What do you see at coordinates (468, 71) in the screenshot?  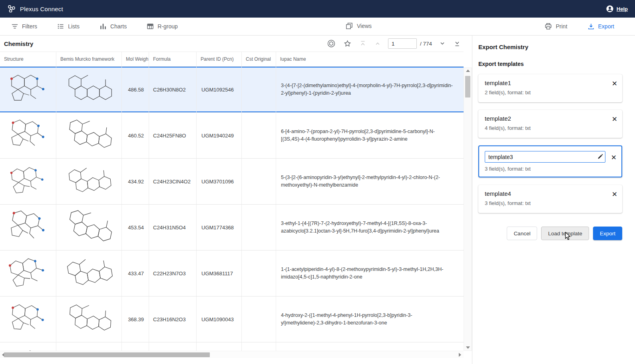 I see `scroll-up-arrow-icon` at bounding box center [468, 71].